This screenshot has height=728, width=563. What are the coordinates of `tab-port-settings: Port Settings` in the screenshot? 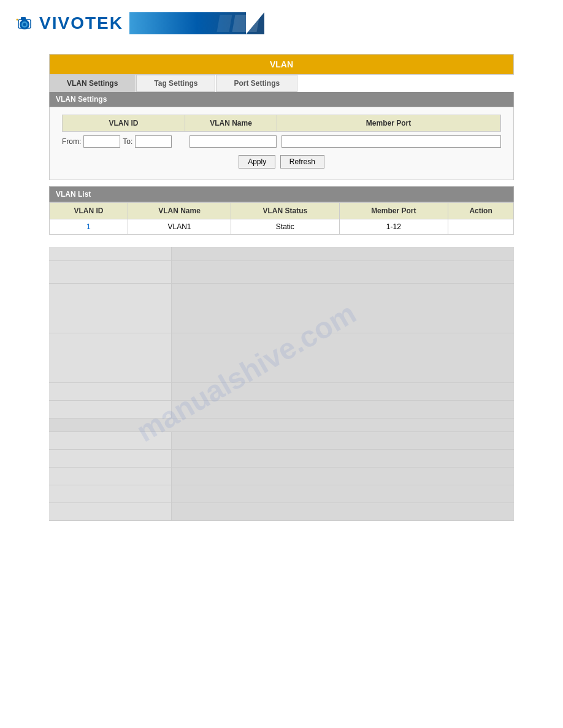 It's located at (256, 83).